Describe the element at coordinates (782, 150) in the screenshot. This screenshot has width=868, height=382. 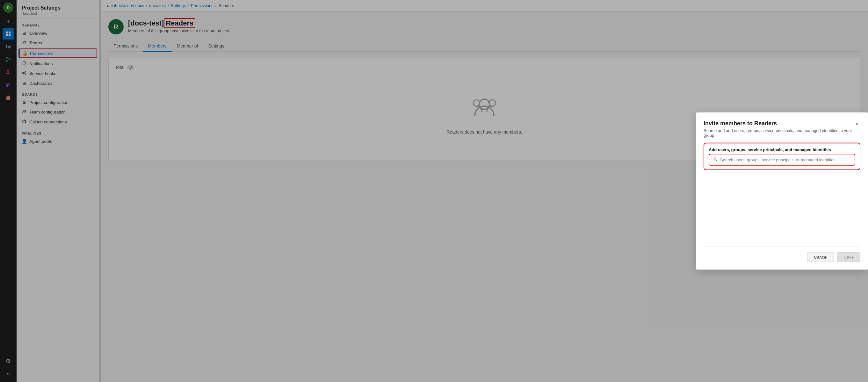
I see `add-label: Add users, groups, service principals, a…` at that location.